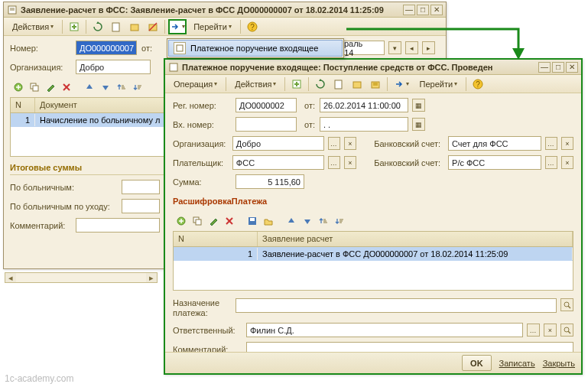  Describe the element at coordinates (266, 106) in the screenshot. I see `reg-no-field: ДО0000002` at that location.